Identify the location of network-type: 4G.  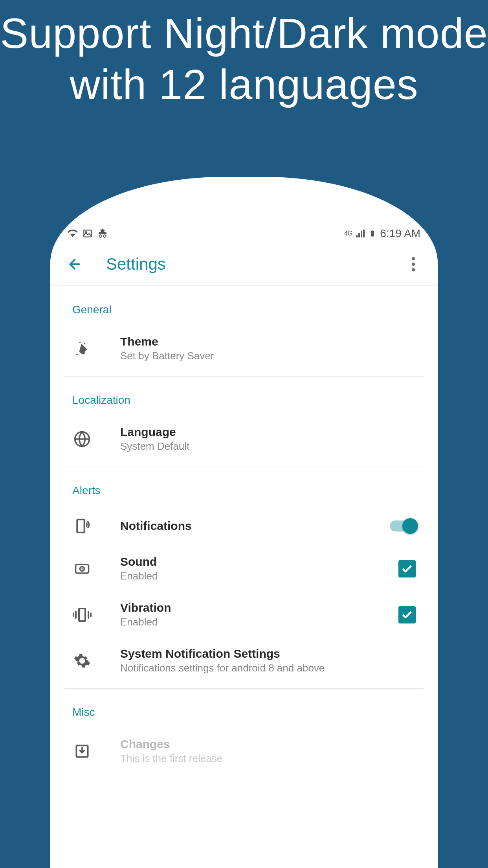
(348, 234).